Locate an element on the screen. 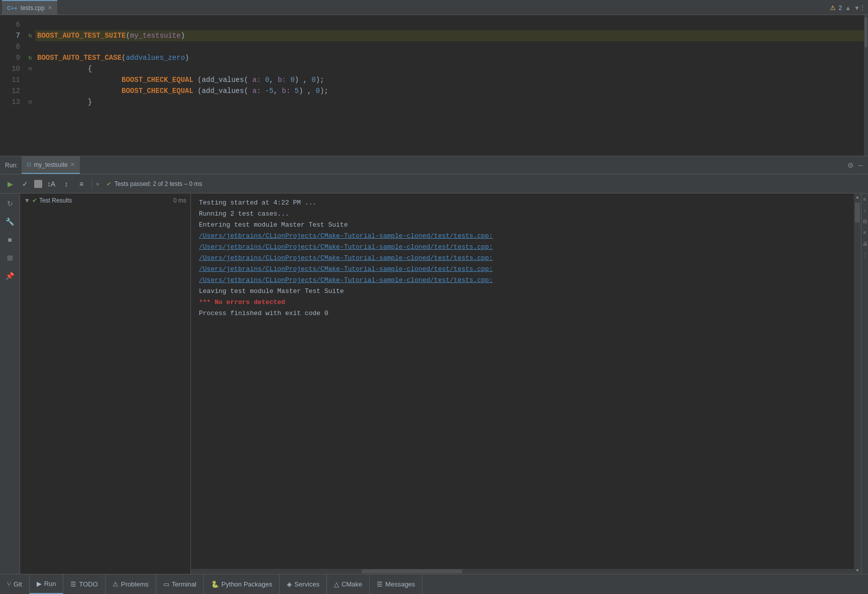 The image size is (868, 594). left-sidebar: ↻ 🔧 ■ ⊞ 📌 is located at coordinates (10, 384).